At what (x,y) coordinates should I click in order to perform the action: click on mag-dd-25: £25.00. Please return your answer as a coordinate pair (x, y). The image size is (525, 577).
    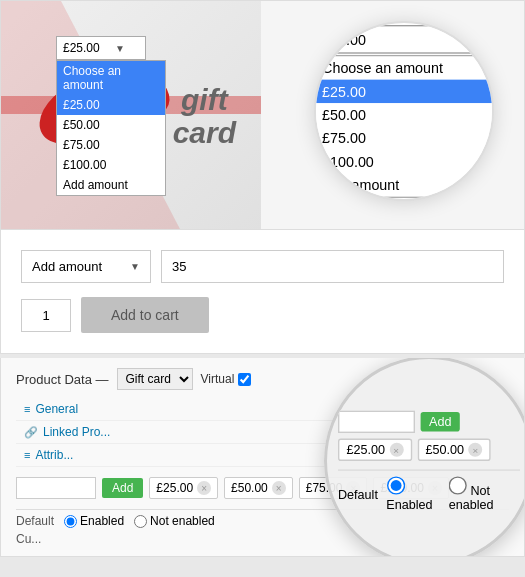
    Looking at the image, I should click on (404, 90).